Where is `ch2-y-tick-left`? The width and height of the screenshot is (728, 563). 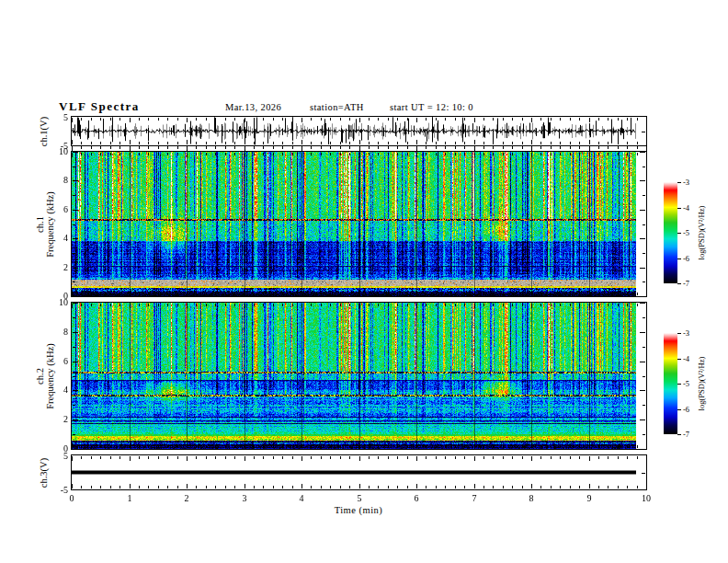 ch2-y-tick-left is located at coordinates (75, 390).